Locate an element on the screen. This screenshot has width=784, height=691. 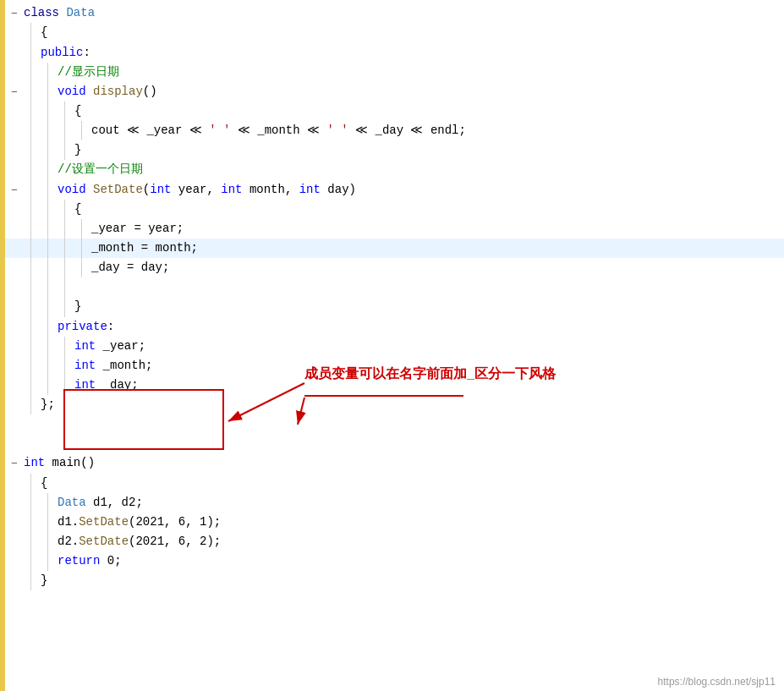
code-line: d2.SetDate(2021, 6, 2); is located at coordinates (394, 541).